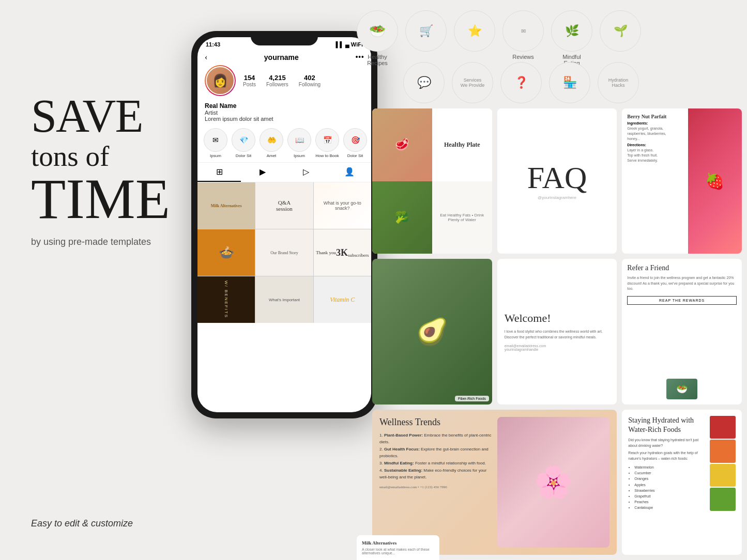 The image size is (747, 560). I want to click on story-highlights: ✉ Ipsum 💎 Dolor Sit 🤲 Amet 📖 Ipsum 📅, so click(284, 143).